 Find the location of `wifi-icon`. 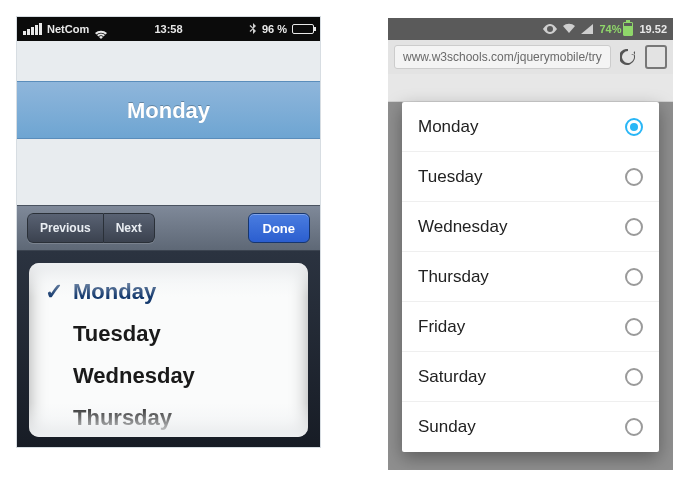

wifi-icon is located at coordinates (569, 29).